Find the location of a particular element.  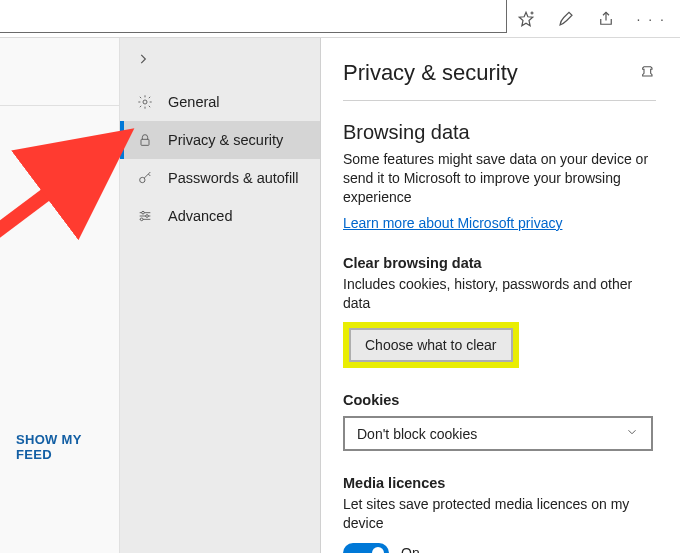

clear-browsing-data-description: Includes cookies, history, passwords and… is located at coordinates (500, 294).